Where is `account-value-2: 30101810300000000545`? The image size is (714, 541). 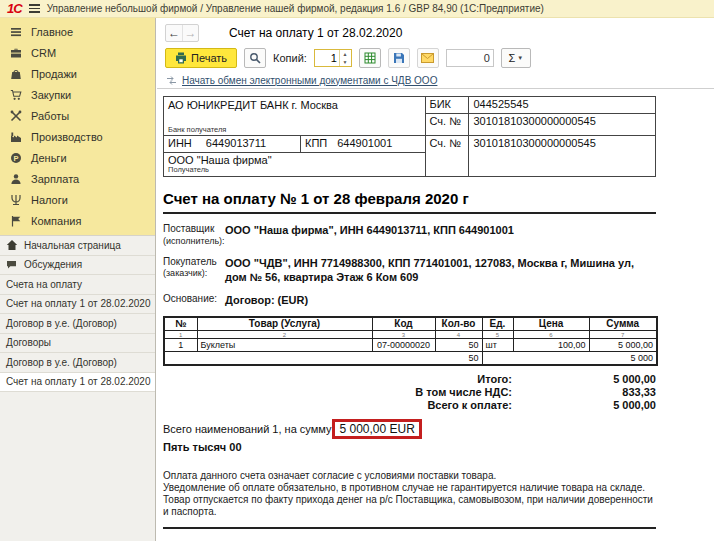 account-value-2: 30101810300000000545 is located at coordinates (562, 156).